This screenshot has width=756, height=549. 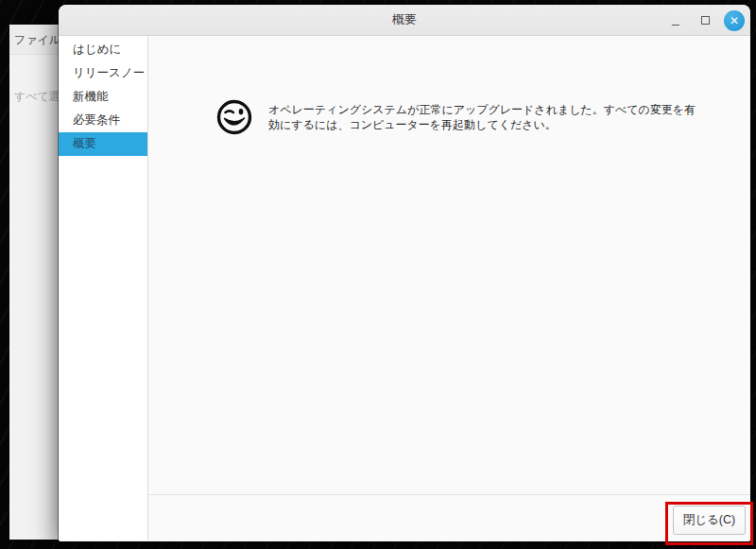 I want to click on select-all-label: すべて選, so click(x=37, y=96).